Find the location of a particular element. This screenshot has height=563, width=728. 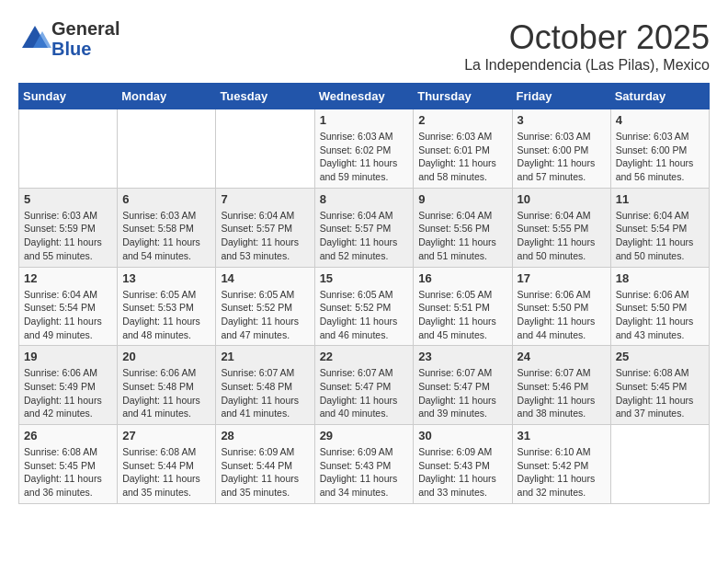

calendar-week-row: 5Sunrise: 6:03 AMSunset: 5:59 PMDaylight… is located at coordinates (364, 227).